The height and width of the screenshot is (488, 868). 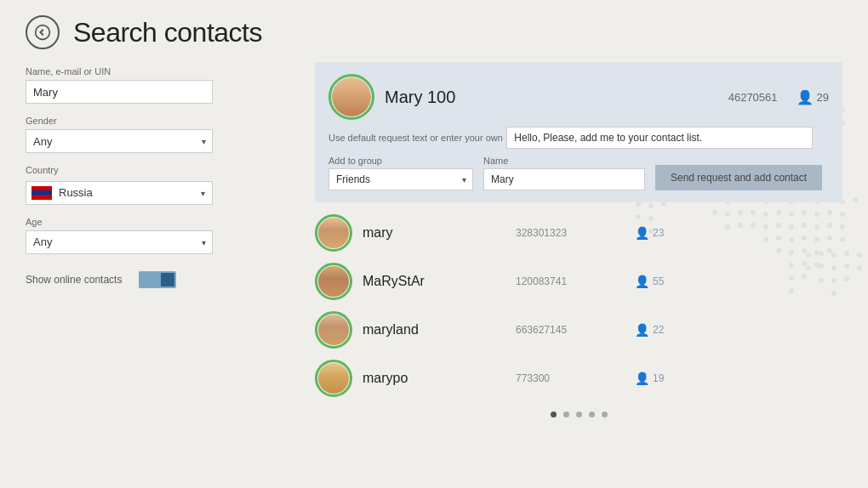 I want to click on contact-age: 👤 19, so click(x=649, y=378).